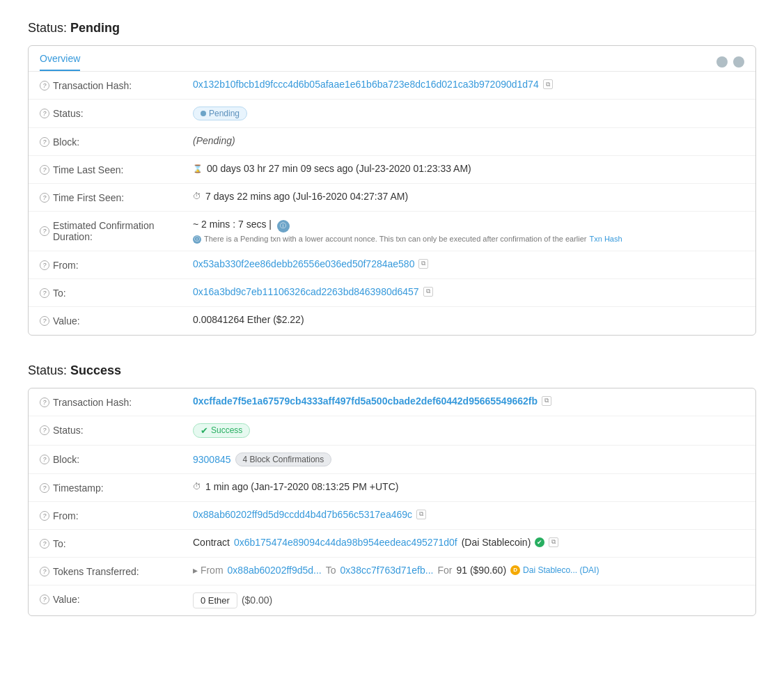 Image resolution: width=784 pixels, height=692 pixels. I want to click on success-to-row: ? To: Contract 0x6b175474e89094c44da98b9…, so click(392, 544).